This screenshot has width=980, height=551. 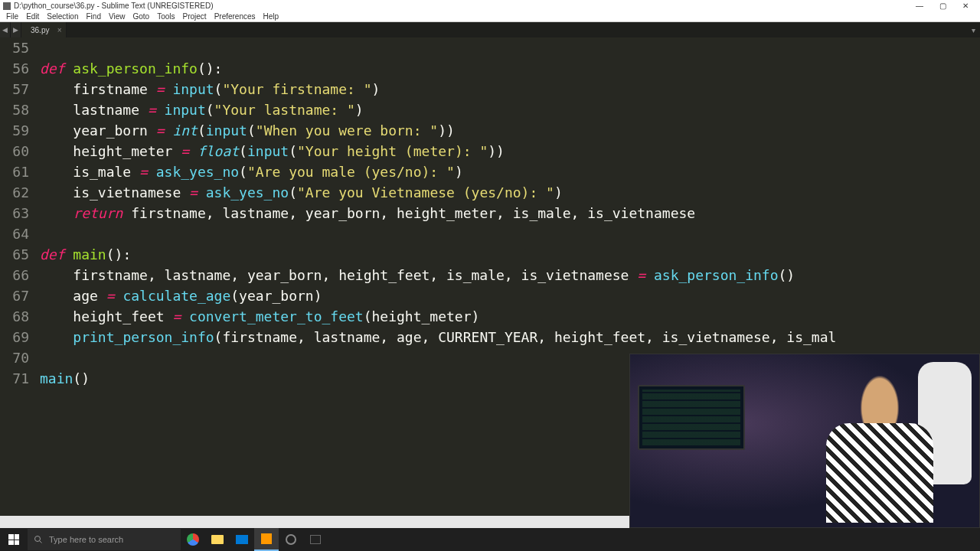 I want to click on menu-selection: Selection, so click(x=63, y=17).